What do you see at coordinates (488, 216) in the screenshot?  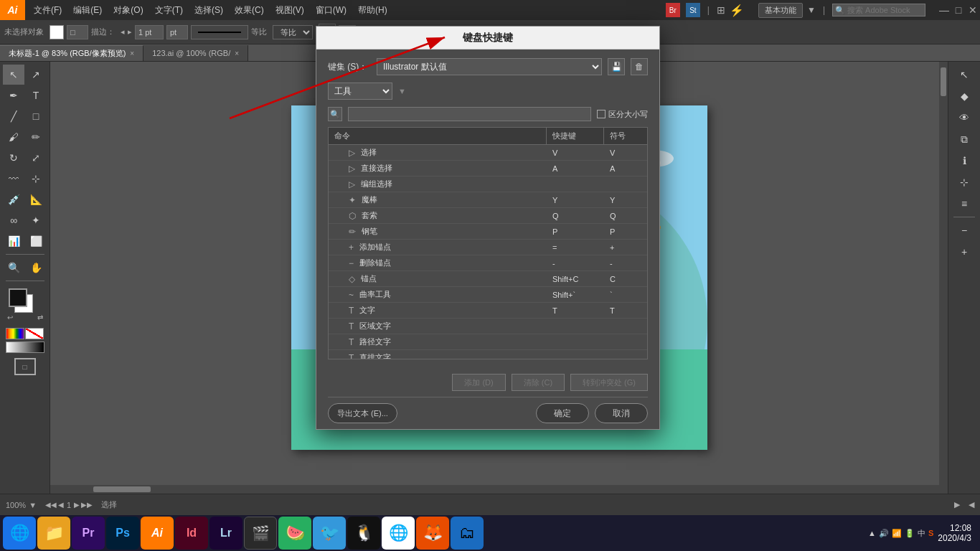 I see `table-row: ⬡ 套索 Q Q` at bounding box center [488, 216].